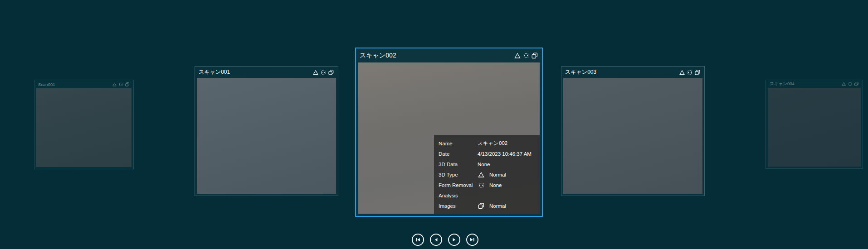 The height and width of the screenshot is (249, 868). I want to click on next-button, so click(454, 240).